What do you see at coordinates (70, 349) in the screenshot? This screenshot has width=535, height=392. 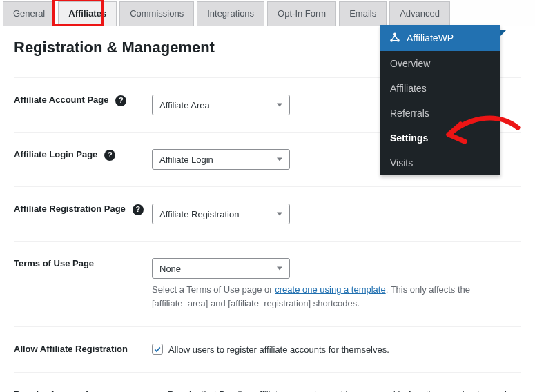 I see `label-allow-registration: Allow Affiliate Registration` at bounding box center [70, 349].